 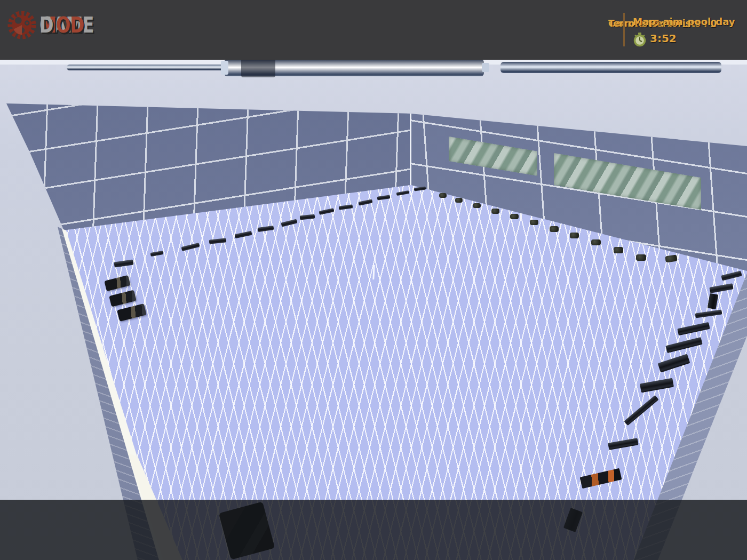 I want to click on tube-clamp, so click(x=258, y=68).